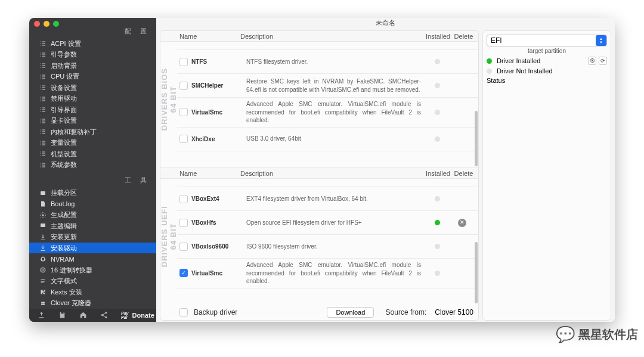 Image resolution: width=644 pixels, height=357 pixels. I want to click on sidebar-item: 禁用驱动, so click(93, 99).